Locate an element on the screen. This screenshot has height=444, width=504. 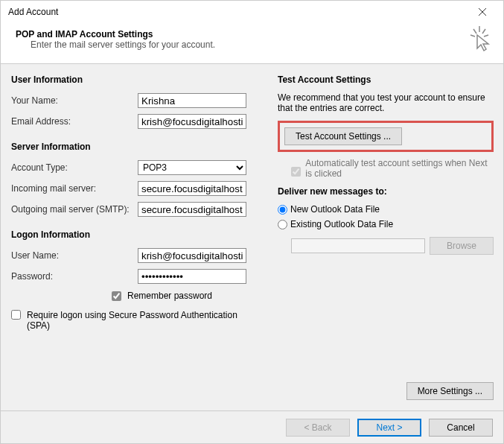
outgoing-label: Outgoing mail server (SMTP): is located at coordinates (74, 209).